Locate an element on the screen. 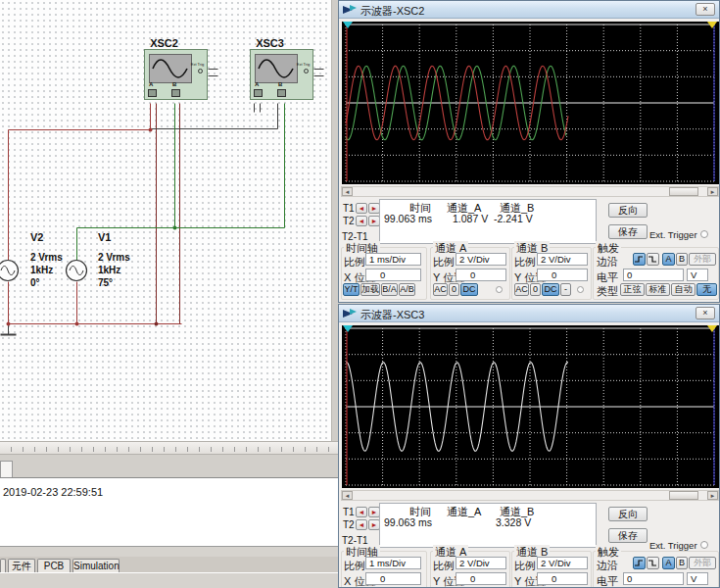  mode-add-button: 加载 is located at coordinates (370, 290).